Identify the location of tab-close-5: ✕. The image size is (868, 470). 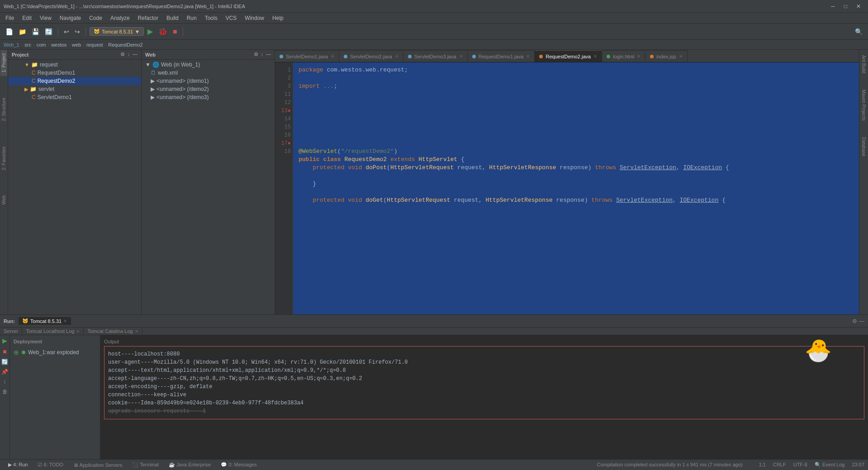
(595, 56).